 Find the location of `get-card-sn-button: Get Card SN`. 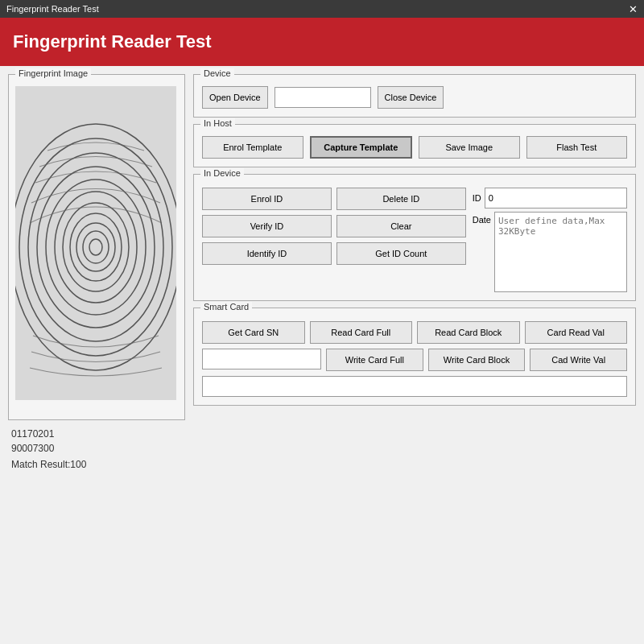

get-card-sn-button: Get Card SN is located at coordinates (254, 332).